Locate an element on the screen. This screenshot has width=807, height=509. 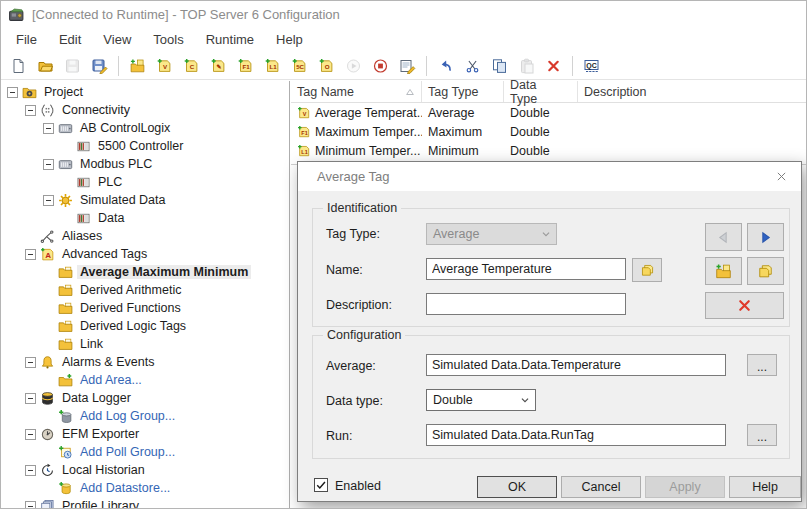
toolbar-delete-button is located at coordinates (554, 66).